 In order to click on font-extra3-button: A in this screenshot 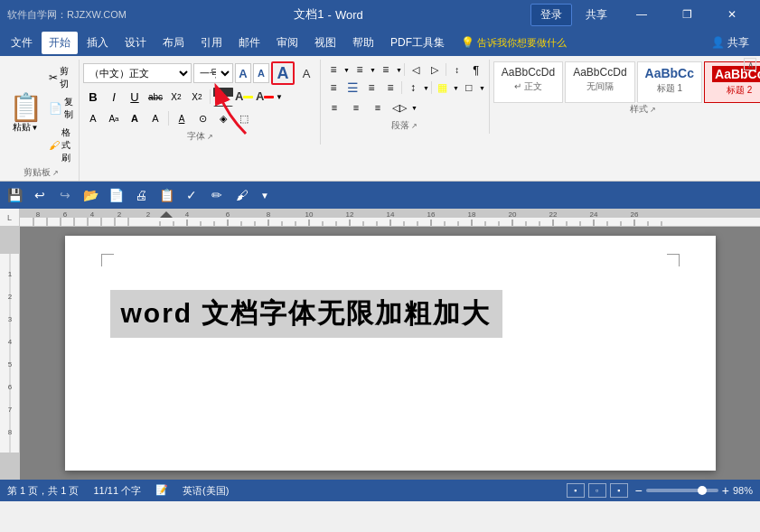, I will do `click(135, 118)`.